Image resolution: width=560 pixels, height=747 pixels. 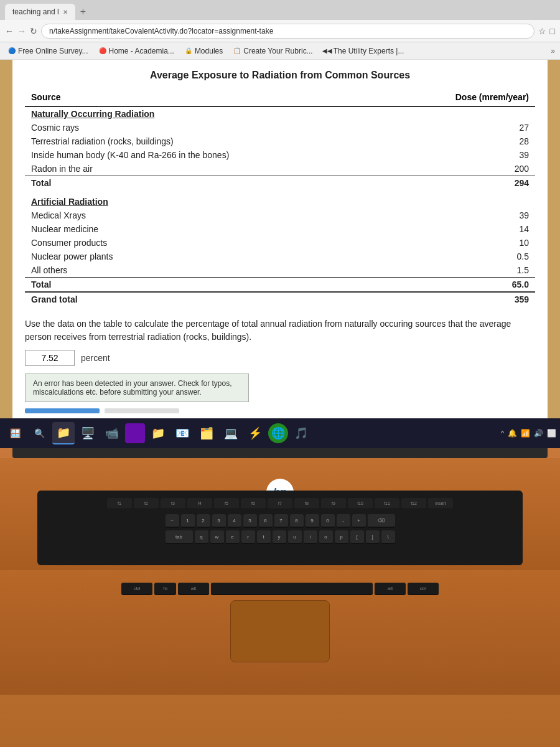 What do you see at coordinates (278, 433) in the screenshot?
I see `taskbar-globe-icon: 🌐` at bounding box center [278, 433].